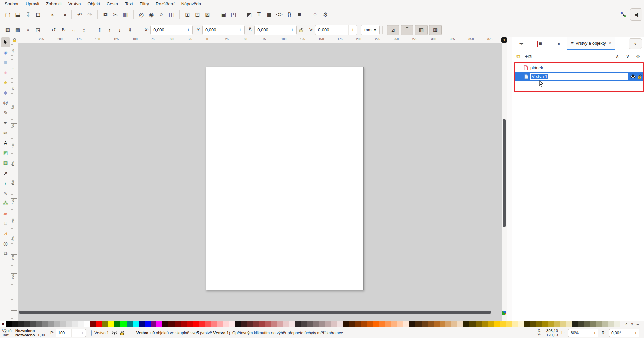  Describe the element at coordinates (171, 30) in the screenshot. I see `x-spinbox: 0,000−+` at that location.